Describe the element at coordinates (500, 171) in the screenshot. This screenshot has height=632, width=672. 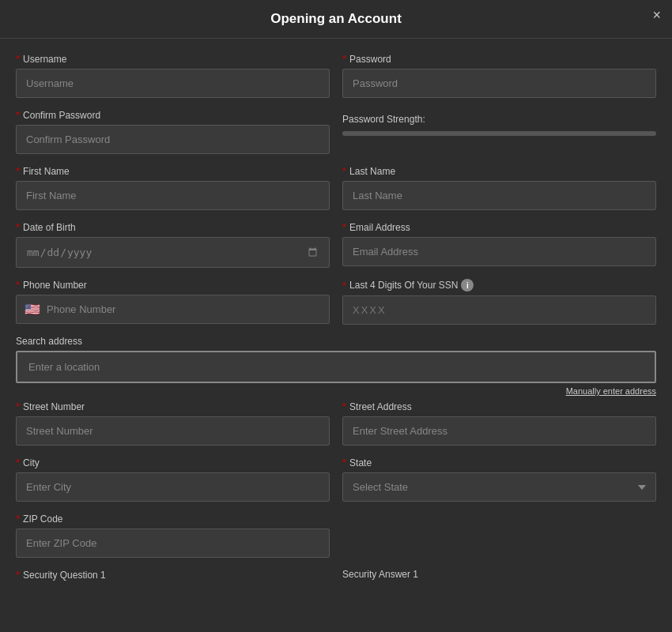
I see `last-name-label: * Last Name` at that location.